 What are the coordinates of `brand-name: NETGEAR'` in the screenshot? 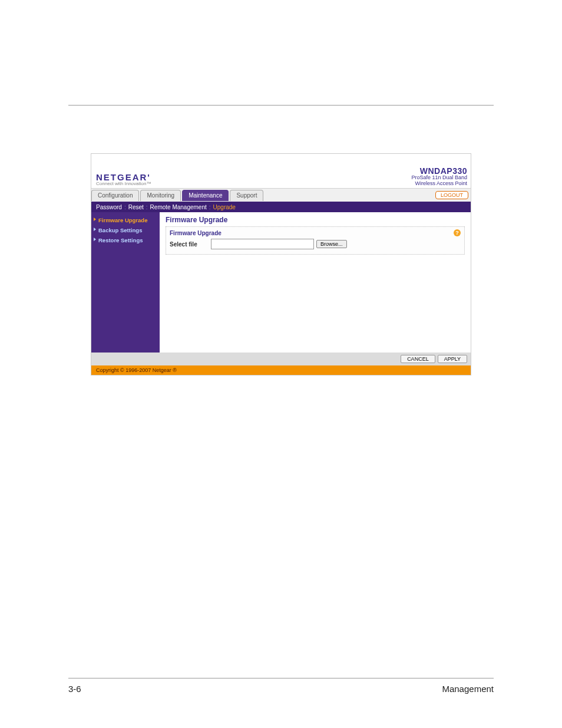 It's located at (124, 177).